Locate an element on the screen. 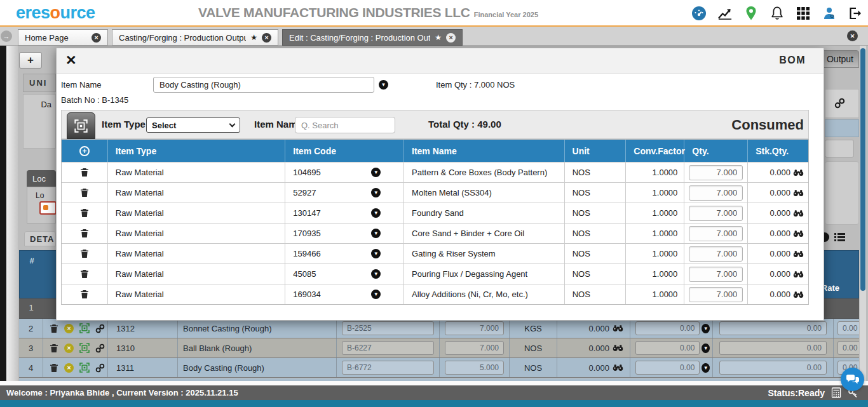 Image resolution: width=868 pixels, height=407 pixels. tab-edit-production-output: Edit : Casting/Forging : Production Outp… is located at coordinates (372, 37).